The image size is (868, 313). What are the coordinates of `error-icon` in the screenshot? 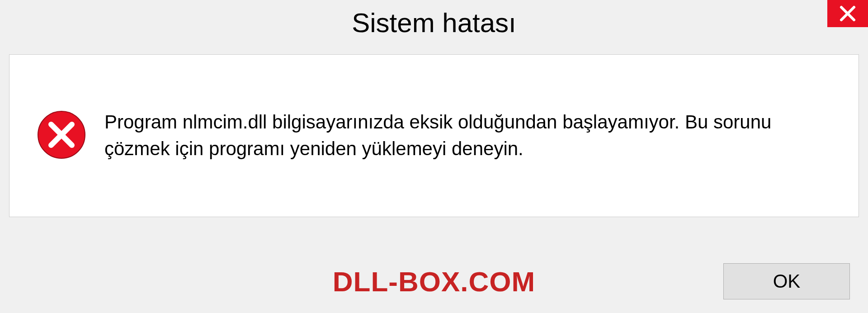 It's located at (61, 136).